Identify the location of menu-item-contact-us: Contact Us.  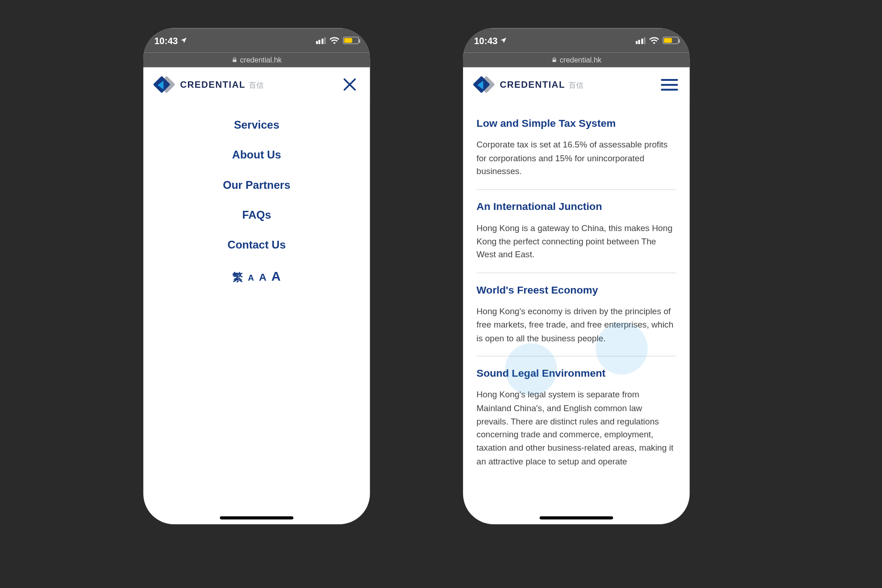
(256, 245).